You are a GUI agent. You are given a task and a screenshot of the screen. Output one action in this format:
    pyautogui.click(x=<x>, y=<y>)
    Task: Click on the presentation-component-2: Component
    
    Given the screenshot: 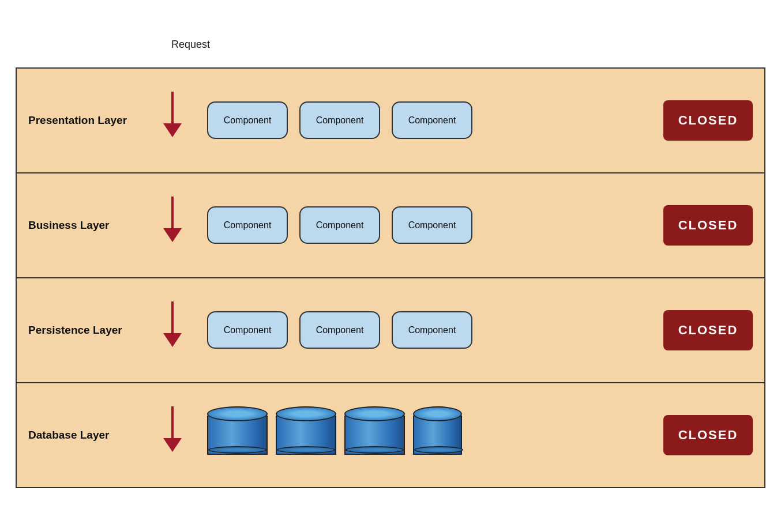 What is the action you would take?
    pyautogui.click(x=340, y=120)
    